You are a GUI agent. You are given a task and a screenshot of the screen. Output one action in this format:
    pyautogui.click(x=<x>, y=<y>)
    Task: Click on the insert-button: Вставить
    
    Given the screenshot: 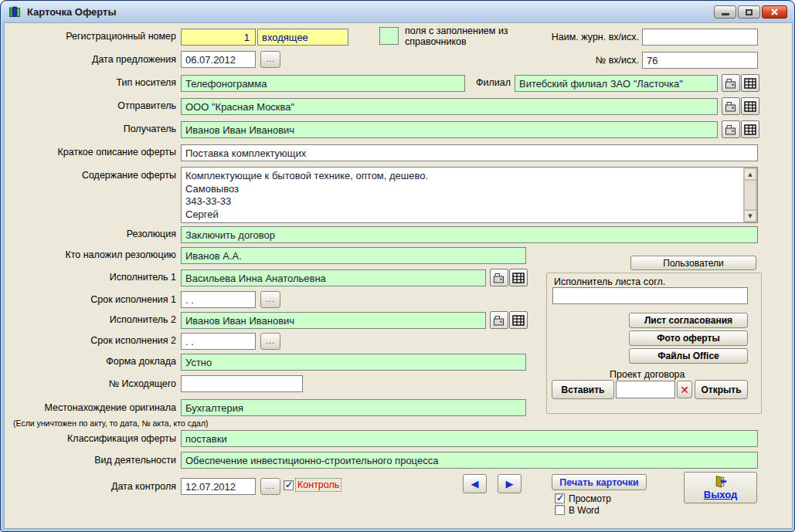 What is the action you would take?
    pyautogui.click(x=583, y=389)
    